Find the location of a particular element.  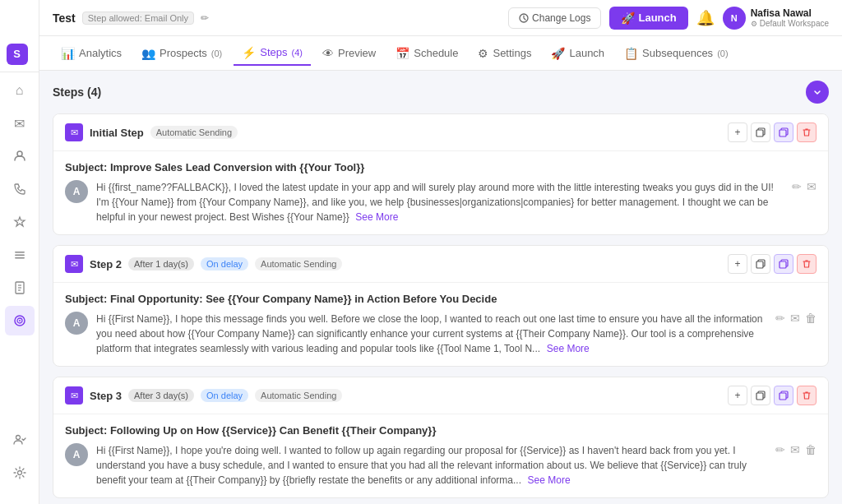

step-3-add-button: + is located at coordinates (738, 395).